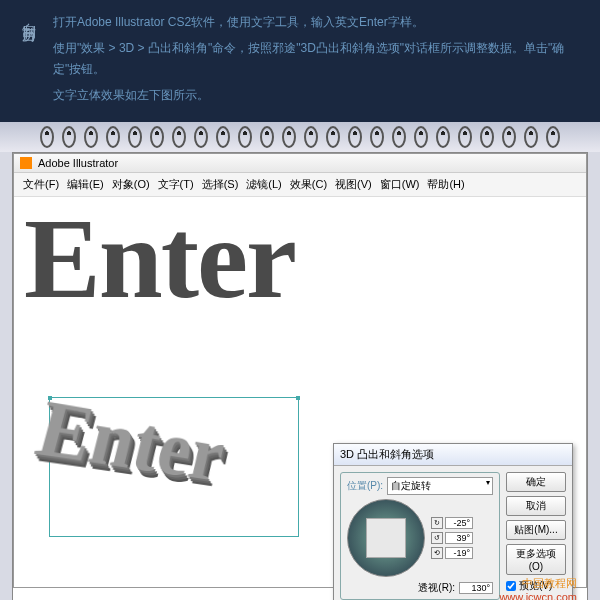 The width and height of the screenshot is (600, 600). I want to click on instruction-line: 打开Adobe Illustrator CS2软件，使用文字工具，输入英文Ent…, so click(316, 23).